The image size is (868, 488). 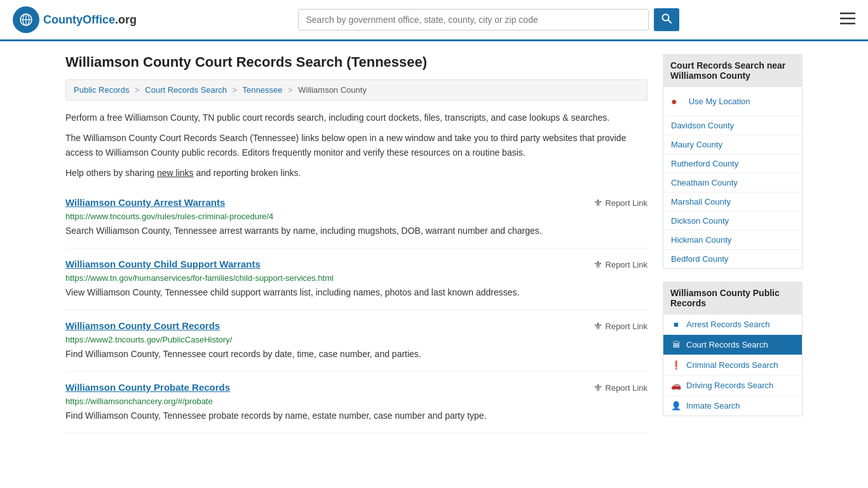 I want to click on link-entry: Williamson County Probate Records ⚜ Repo…, so click(x=356, y=403).